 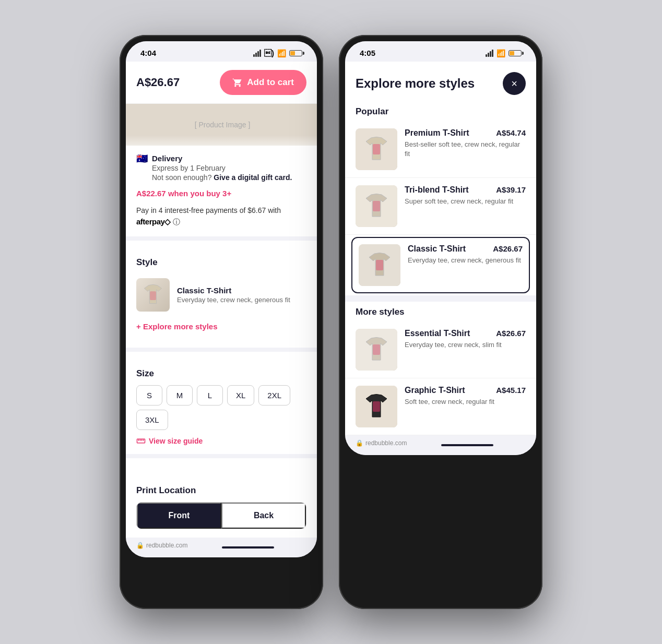 What do you see at coordinates (234, 300) in the screenshot?
I see `style-desc: Everyday tee, crew neck, generous fit` at bounding box center [234, 300].